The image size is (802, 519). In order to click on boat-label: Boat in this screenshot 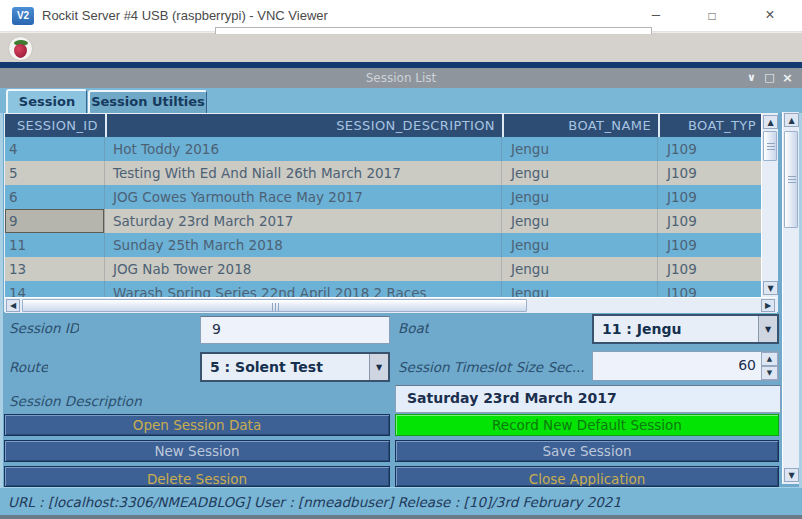, I will do `click(414, 328)`.